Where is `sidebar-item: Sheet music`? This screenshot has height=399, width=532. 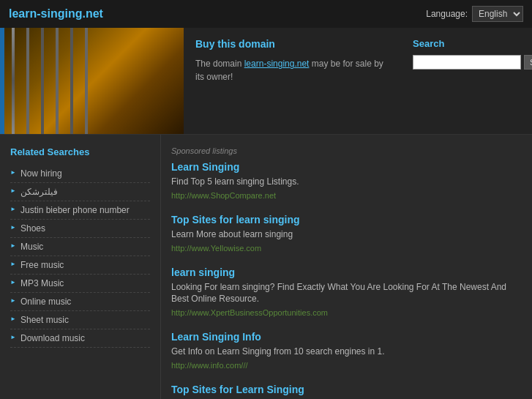 sidebar-item: Sheet music is located at coordinates (80, 321).